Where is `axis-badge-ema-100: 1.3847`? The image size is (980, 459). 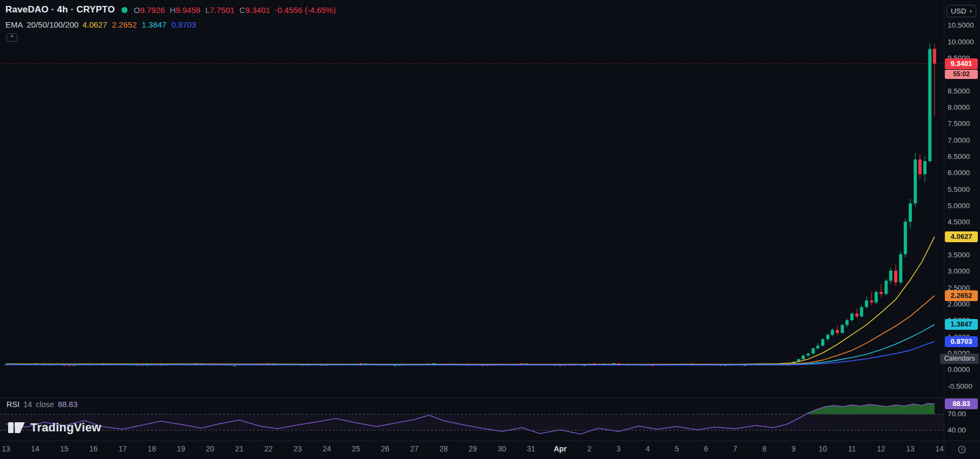
axis-badge-ema-100: 1.3847 is located at coordinates (962, 324).